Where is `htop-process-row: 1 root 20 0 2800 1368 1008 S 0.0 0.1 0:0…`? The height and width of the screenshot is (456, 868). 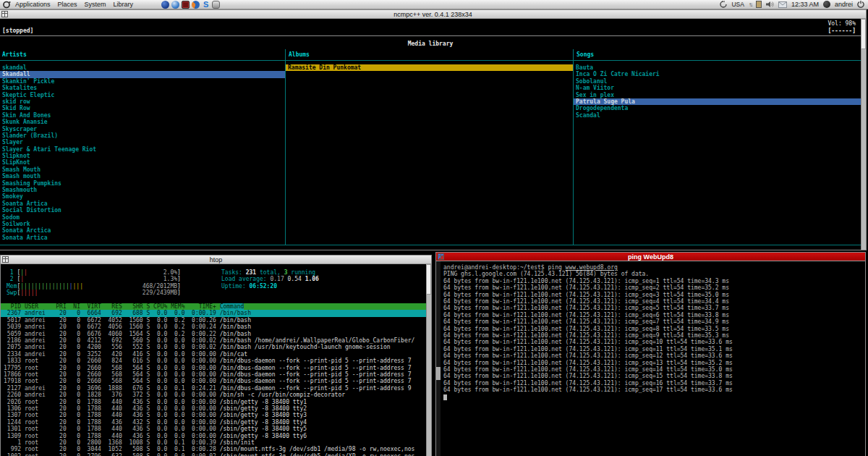 htop-process-row: 1 root 20 0 2800 1368 1008 S 0.0 0.1 0:0… is located at coordinates (216, 443).